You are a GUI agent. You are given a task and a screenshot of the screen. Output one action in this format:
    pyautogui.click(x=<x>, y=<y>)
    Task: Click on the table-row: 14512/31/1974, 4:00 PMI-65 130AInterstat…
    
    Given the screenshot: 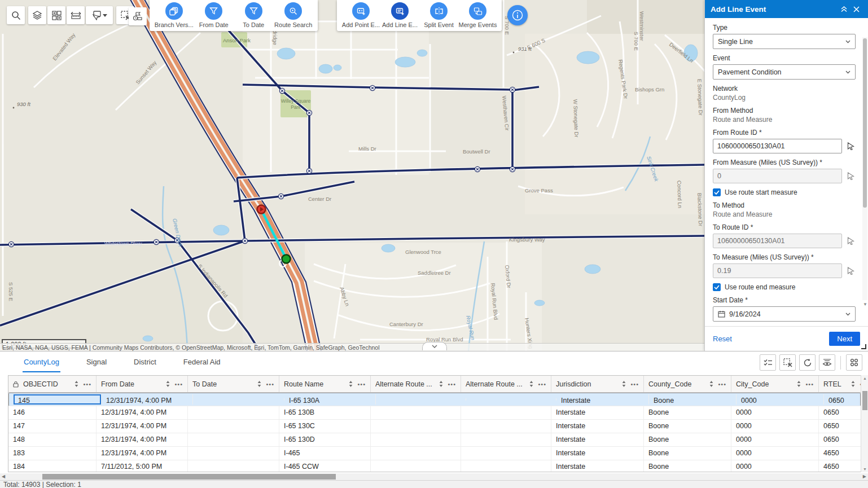 What is the action you would take?
    pyautogui.click(x=435, y=399)
    